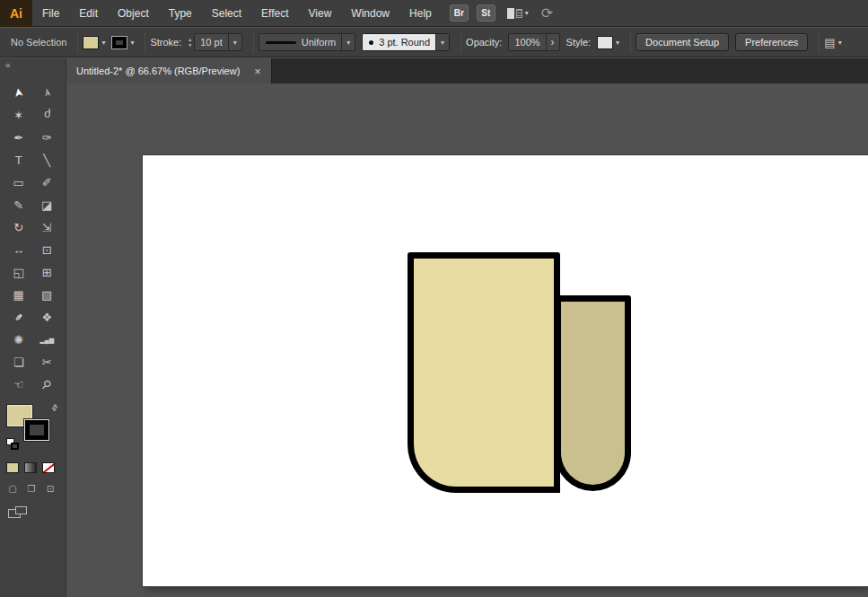  Describe the element at coordinates (370, 13) in the screenshot. I see `menu-window: Window` at that location.